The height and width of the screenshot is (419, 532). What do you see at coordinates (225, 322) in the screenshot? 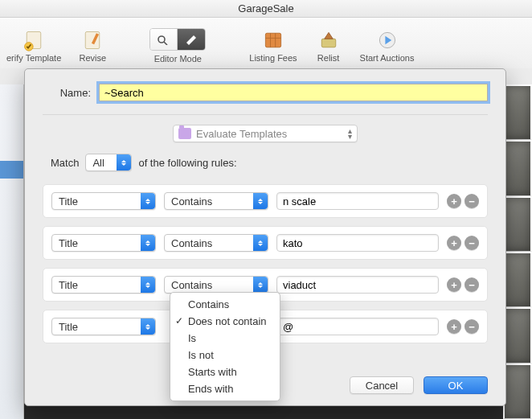
I see `dropdown-item: Does not contain` at bounding box center [225, 322].